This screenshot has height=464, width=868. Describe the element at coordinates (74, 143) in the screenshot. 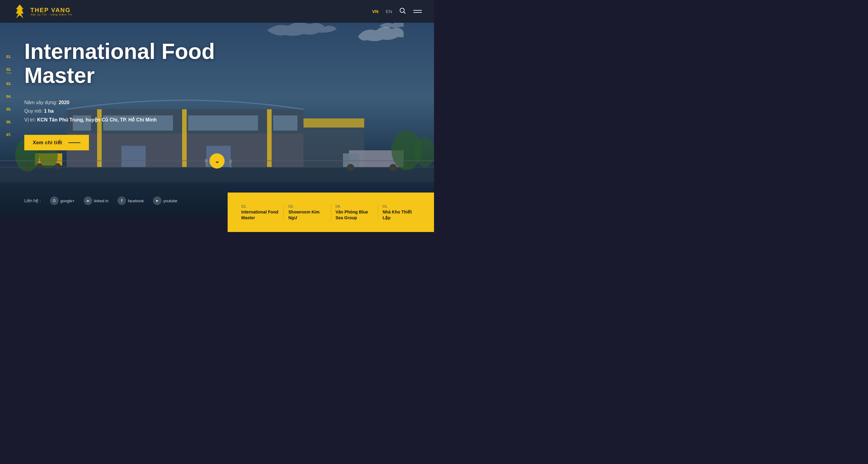

I see `button-line-decoration` at that location.